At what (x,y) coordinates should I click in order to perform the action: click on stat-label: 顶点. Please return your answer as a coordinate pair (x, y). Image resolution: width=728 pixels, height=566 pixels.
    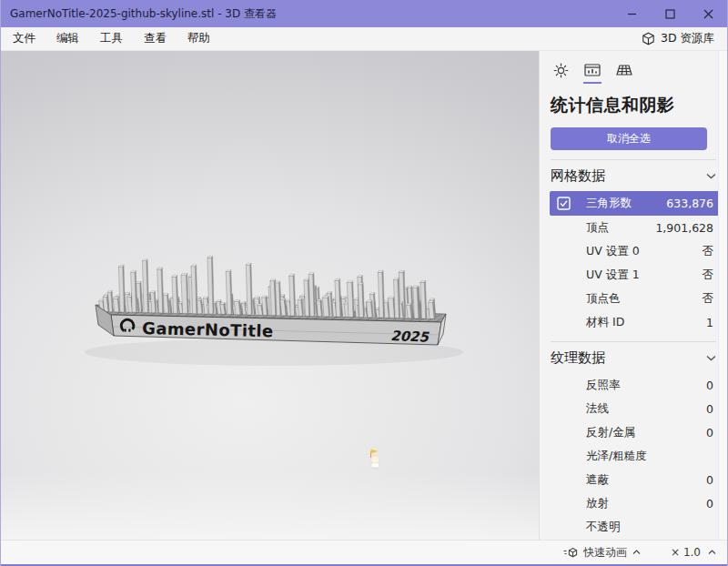
    Looking at the image, I should click on (597, 227).